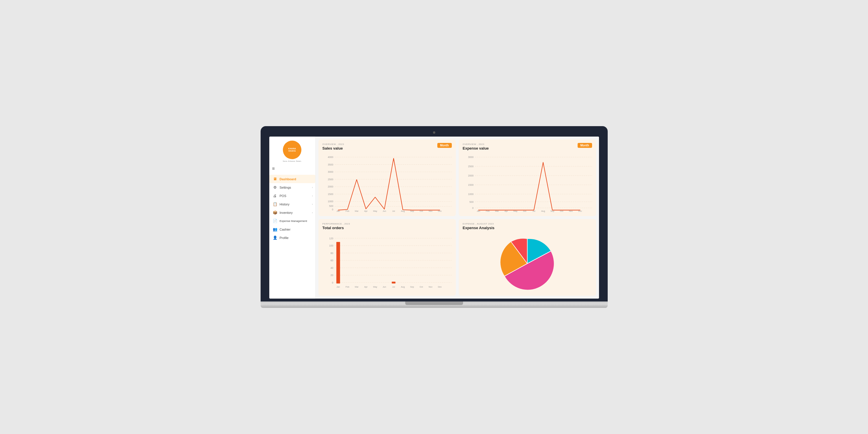  What do you see at coordinates (457, 218) in the screenshot?
I see `main-content: OVERVIEW , 2023 Sales value Month` at bounding box center [457, 218].